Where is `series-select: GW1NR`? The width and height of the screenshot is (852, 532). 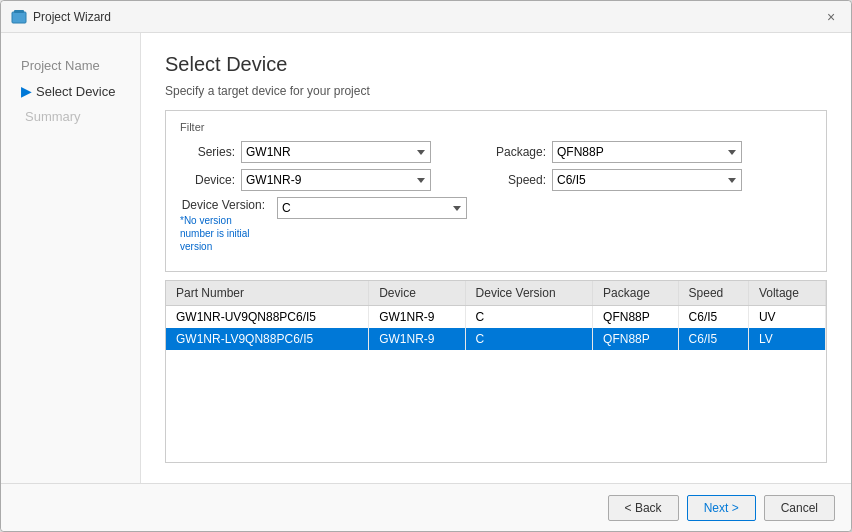
series-select: GW1NR is located at coordinates (336, 152).